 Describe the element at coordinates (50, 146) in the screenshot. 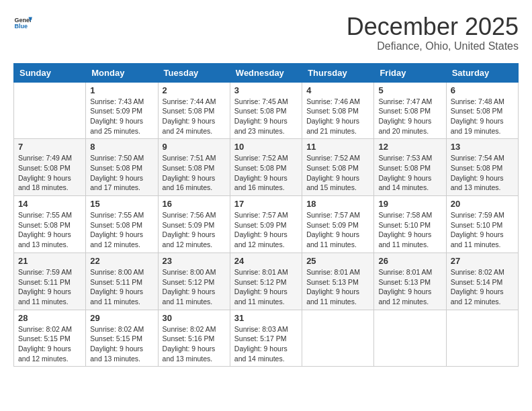

I see `day-number: 7` at that location.